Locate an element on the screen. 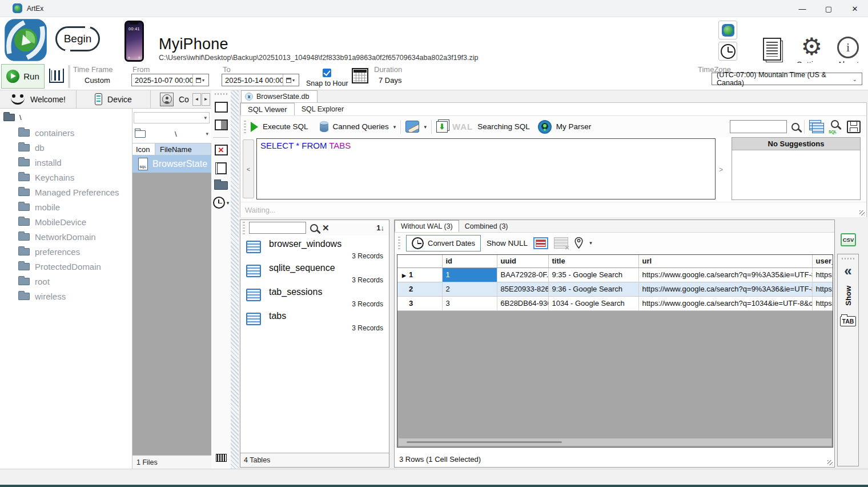  run-button: Run is located at coordinates (23, 77).